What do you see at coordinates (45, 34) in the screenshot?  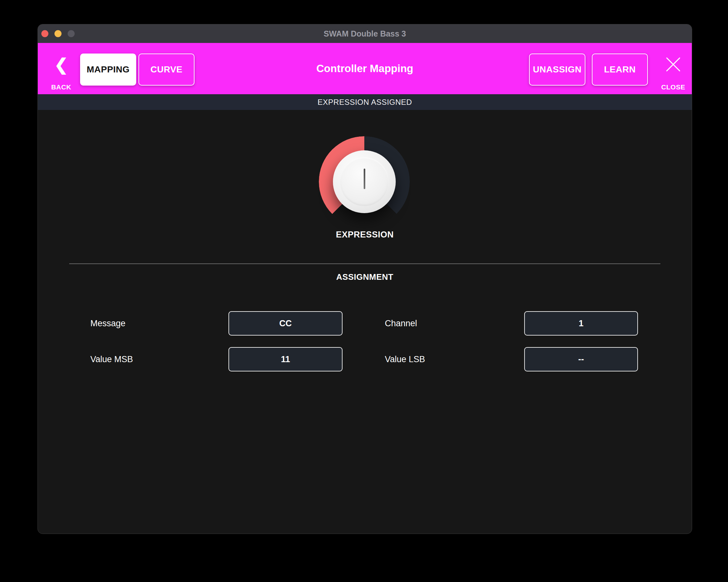 I see `close-window-icon` at bounding box center [45, 34].